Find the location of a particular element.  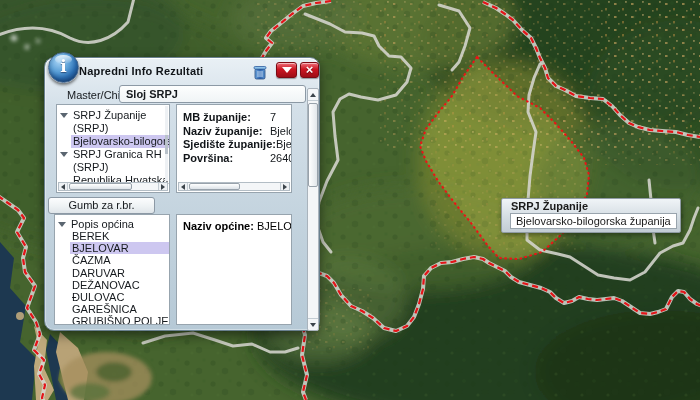

tree-item-feature-selected: Bjelovarsko-bilogorska županija is located at coordinates (120, 142).